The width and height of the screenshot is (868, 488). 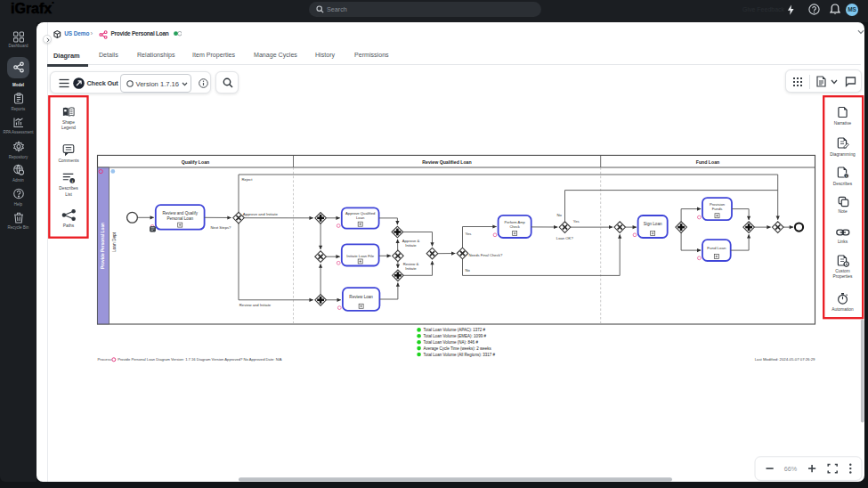 I want to click on svg-text:Provide Personal Loan Diagram: Provide Personal Loan Diagram Version: 1…, so click(x=199, y=360).